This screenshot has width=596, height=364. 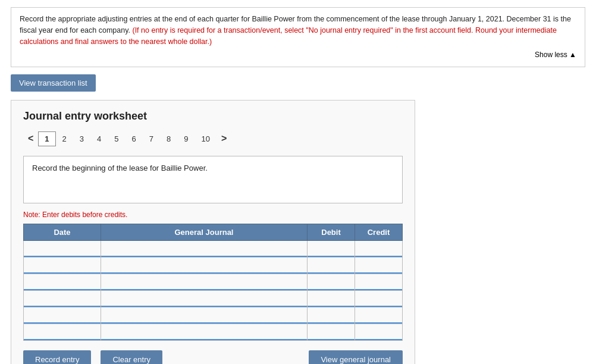 I want to click on cell-date-1: January 01, 2021, so click(x=62, y=249).